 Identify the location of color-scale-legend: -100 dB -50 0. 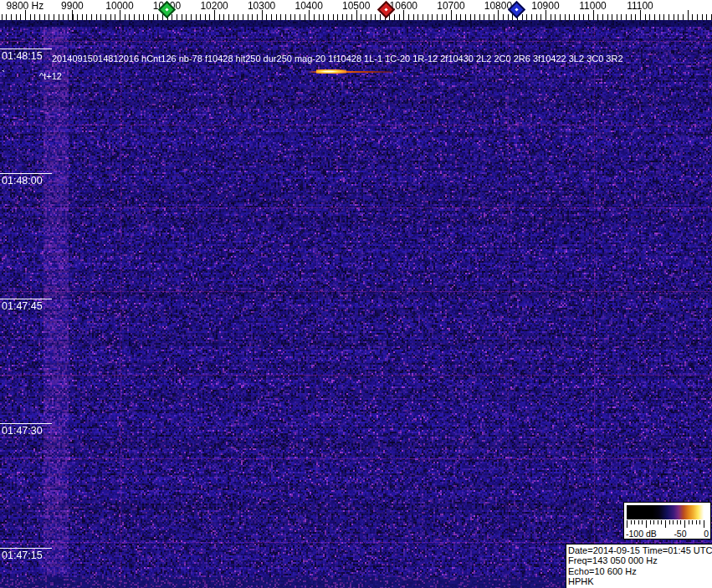
(668, 520).